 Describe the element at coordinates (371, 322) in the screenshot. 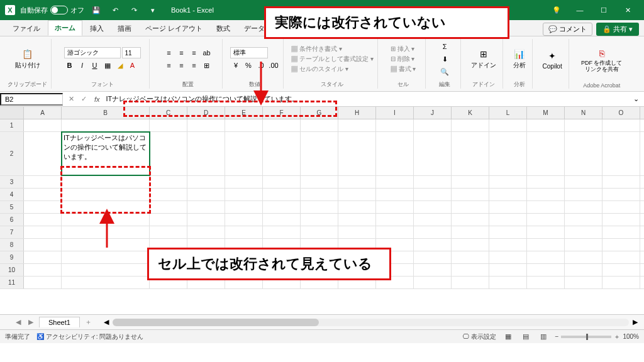

I see `horizontal-scrollbar: ◀ ▶` at that location.